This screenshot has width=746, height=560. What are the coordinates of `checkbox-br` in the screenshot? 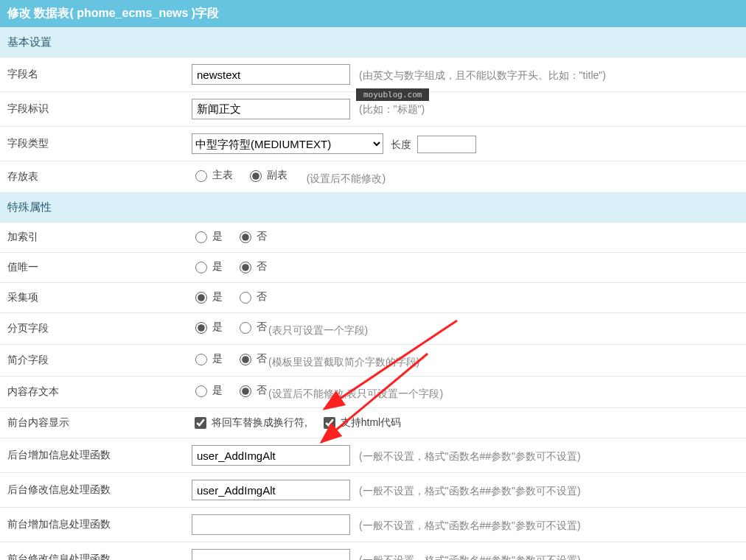 It's located at (201, 423).